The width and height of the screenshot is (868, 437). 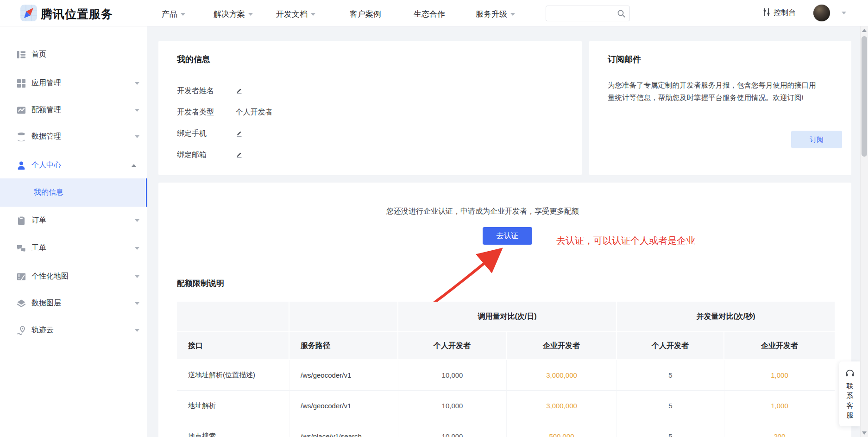 I want to click on search-icon, so click(x=621, y=13).